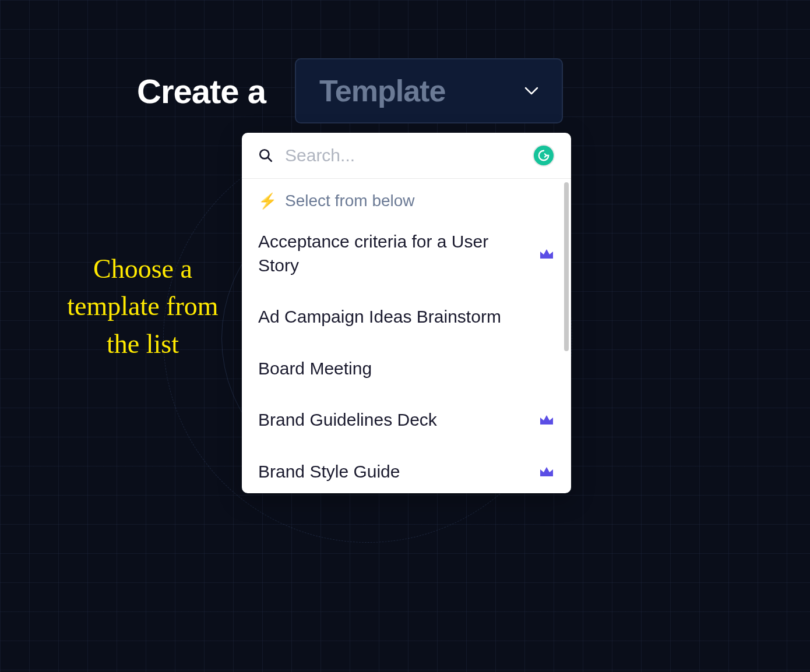 The image size is (810, 672). What do you see at coordinates (350, 201) in the screenshot?
I see `select-hint-label: Select from below` at bounding box center [350, 201].